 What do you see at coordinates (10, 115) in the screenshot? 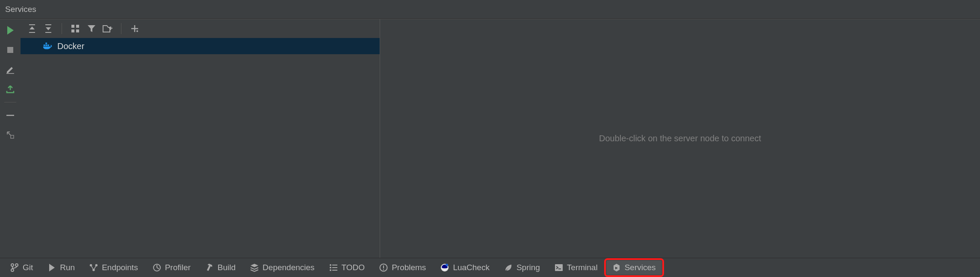
I see `minimize-icon` at bounding box center [10, 115].